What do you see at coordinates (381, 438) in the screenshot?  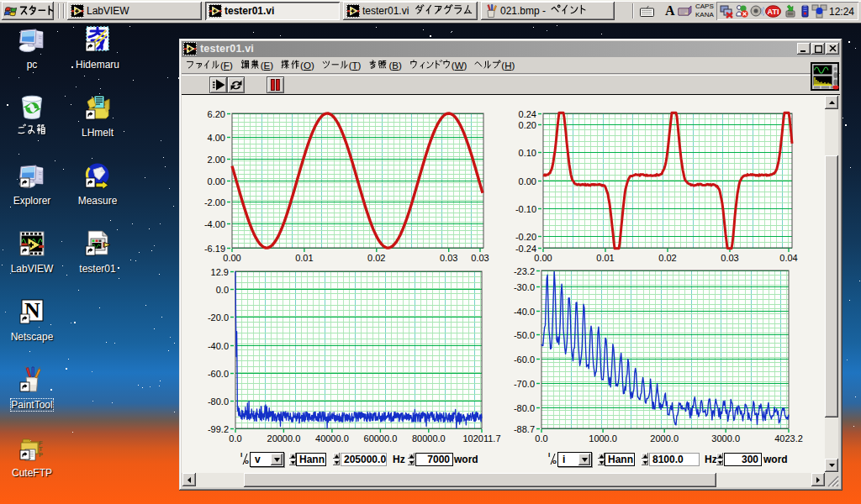 I see `svg-text: 60000.0` at bounding box center [381, 438].